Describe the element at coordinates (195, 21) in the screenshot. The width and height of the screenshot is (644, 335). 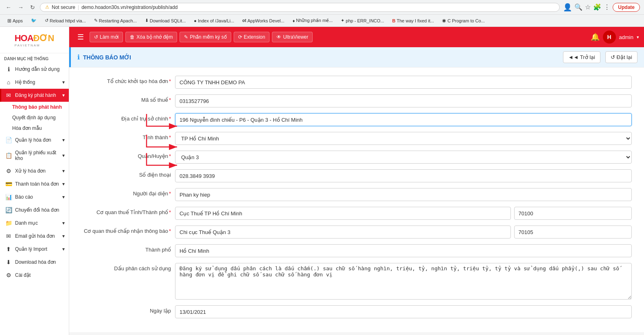
I see `index-icon: ●` at that location.